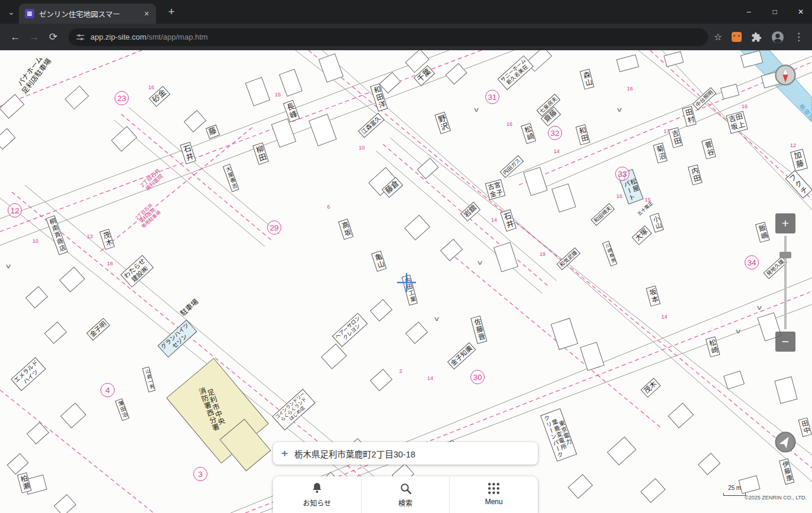  Describe the element at coordinates (735, 494) in the screenshot. I see `scale-bar` at that location.